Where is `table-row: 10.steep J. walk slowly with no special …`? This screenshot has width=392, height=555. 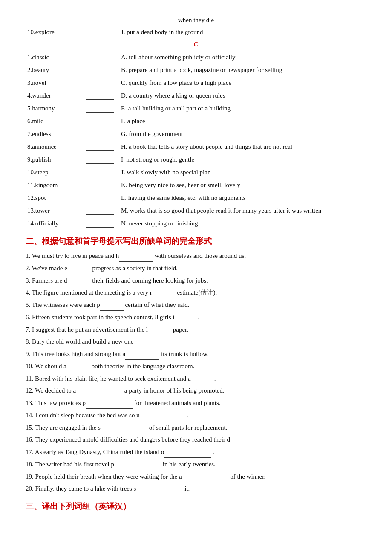
table-row: 10.steep J. walk slowly with no special … is located at coordinates (196, 172).